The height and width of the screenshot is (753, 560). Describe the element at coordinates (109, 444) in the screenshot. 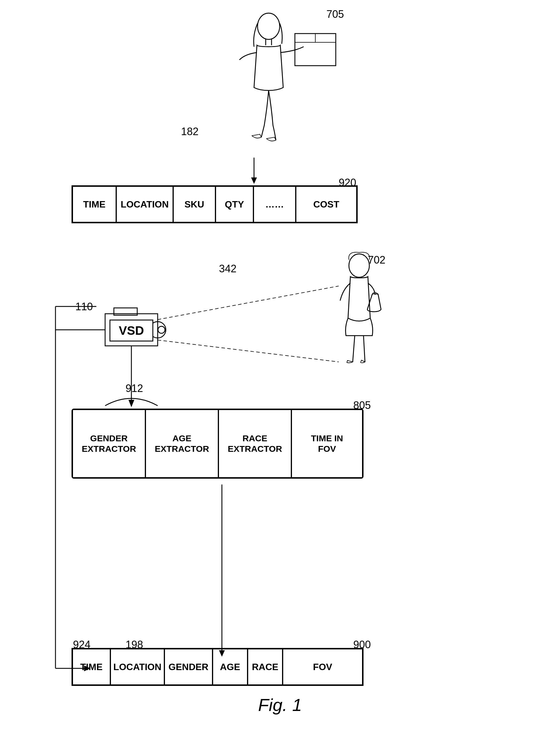

I see `cell-gender-extractor: GENDER EXTRACTOR` at that location.